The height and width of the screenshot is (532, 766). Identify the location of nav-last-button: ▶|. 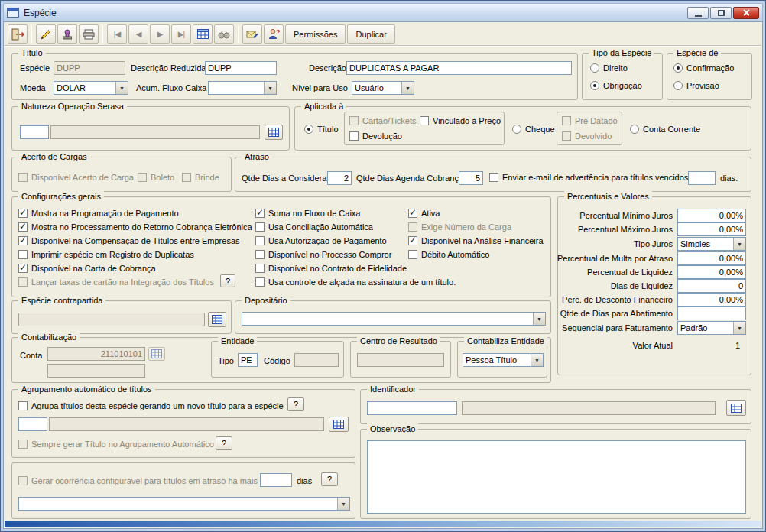
(181, 34).